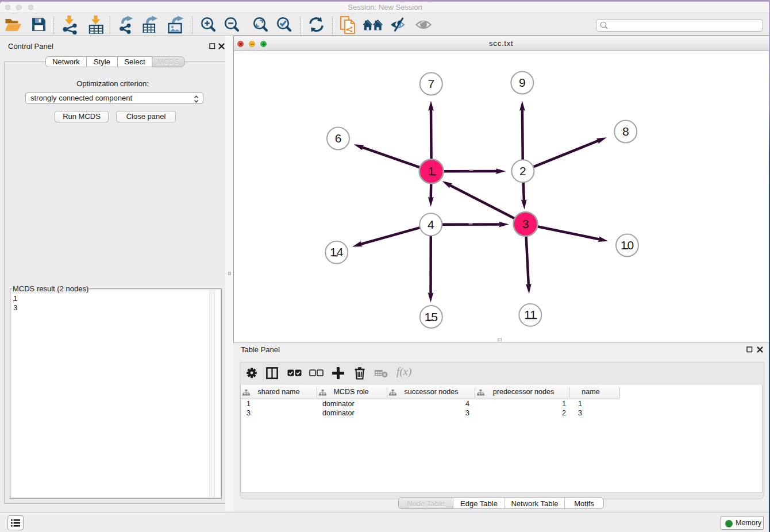 The image size is (770, 532). Describe the element at coordinates (522, 83) in the screenshot. I see `svg-text: 9` at that location.